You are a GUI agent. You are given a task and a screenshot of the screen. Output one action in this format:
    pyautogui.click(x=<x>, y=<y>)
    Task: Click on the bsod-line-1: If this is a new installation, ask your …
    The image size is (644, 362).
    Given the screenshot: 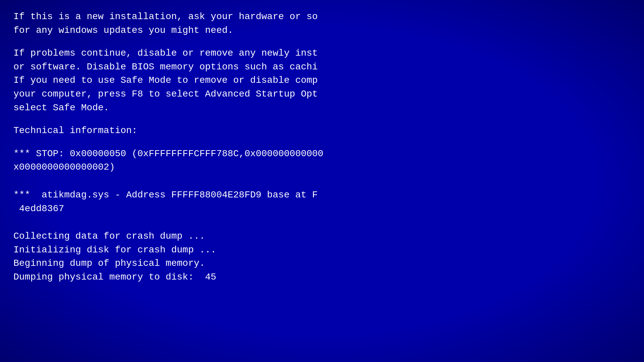 What is the action you would take?
    pyautogui.click(x=322, y=17)
    